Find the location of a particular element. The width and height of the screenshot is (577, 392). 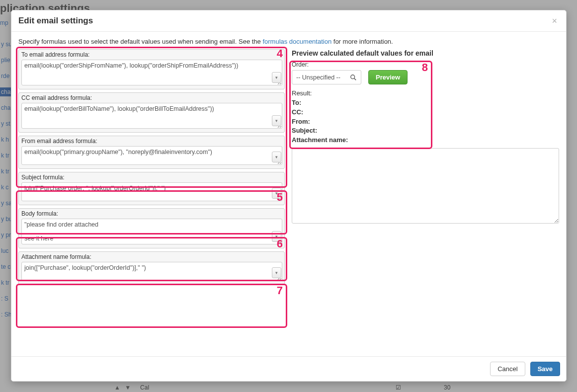

from-email-label: From email address formula: is located at coordinates (152, 141).